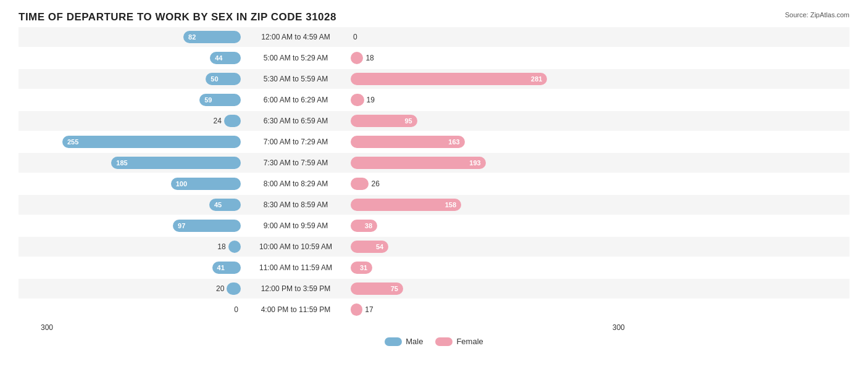  I want to click on female-bar-container: 75, so click(462, 289).